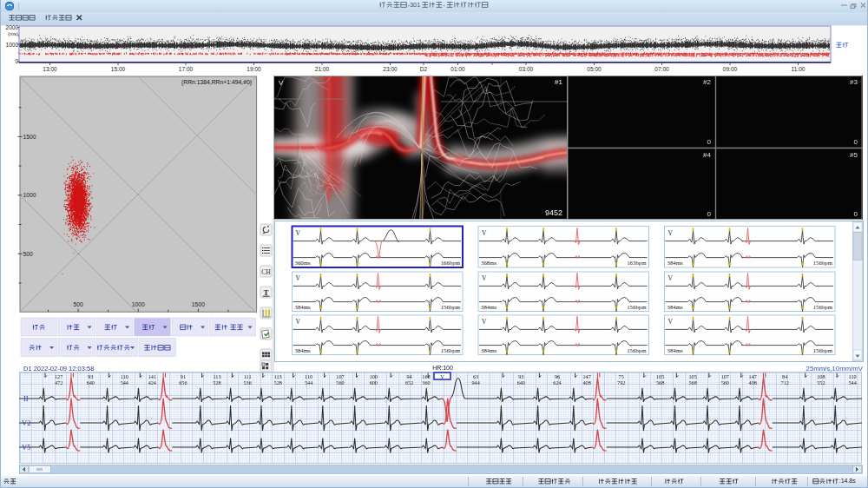 Image resolution: width=868 pixels, height=488 pixels. What do you see at coordinates (443, 368) in the screenshot?
I see `svg-text: HR:100` at bounding box center [443, 368].